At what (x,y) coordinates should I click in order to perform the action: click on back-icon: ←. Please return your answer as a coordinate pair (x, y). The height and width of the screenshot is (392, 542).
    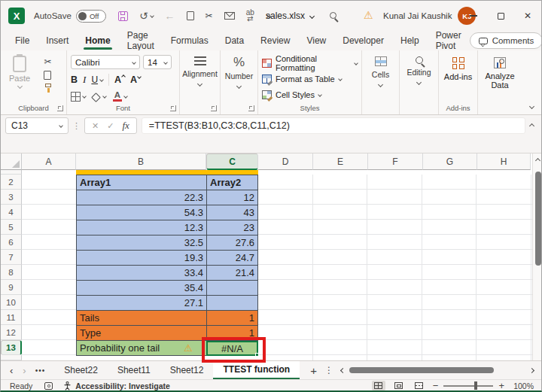
    Looking at the image, I should click on (170, 16).